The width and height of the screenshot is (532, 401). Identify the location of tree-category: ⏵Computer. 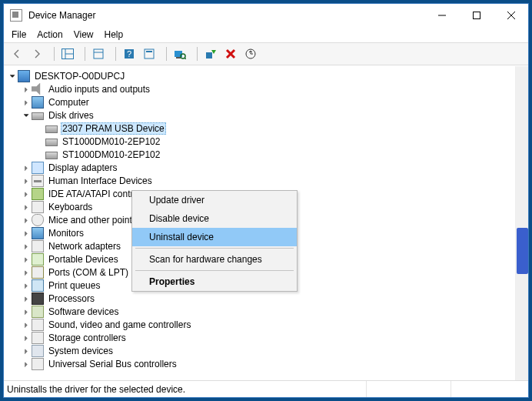
(261, 102).